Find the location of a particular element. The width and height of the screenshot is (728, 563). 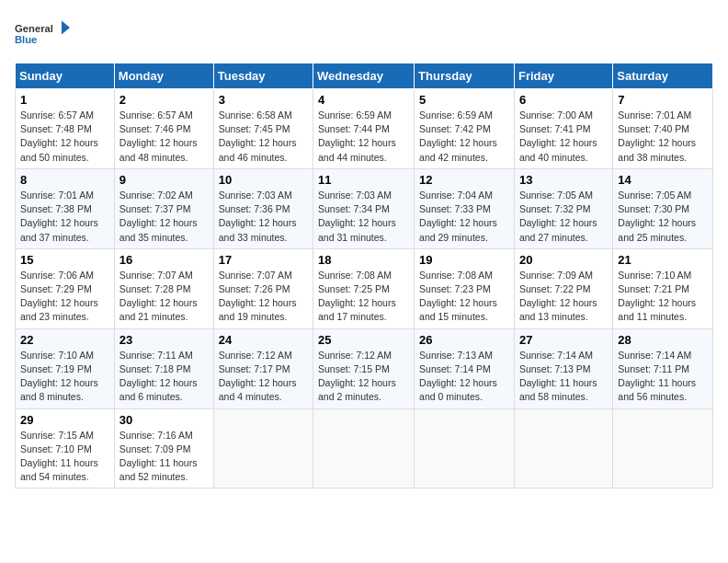

day-number: 11 is located at coordinates (364, 180).